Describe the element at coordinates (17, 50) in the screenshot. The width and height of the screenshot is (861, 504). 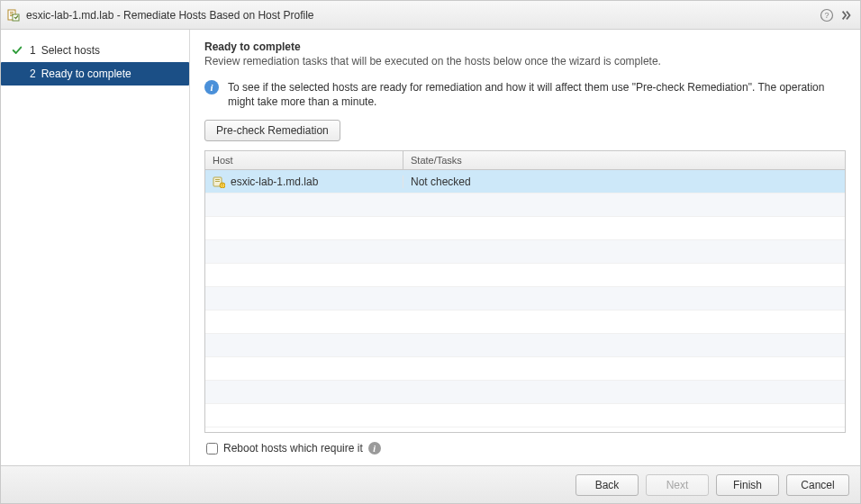
I see `check-icon` at that location.